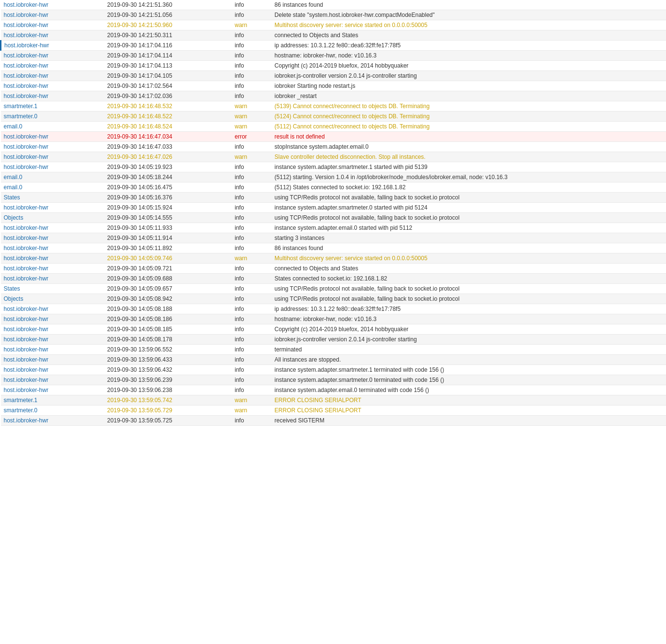 The image size is (666, 644). What do you see at coordinates (334, 360) in the screenshot?
I see `table-row: host.iobroker-hwr2019-09-30 13:59:06.433…` at bounding box center [334, 360].